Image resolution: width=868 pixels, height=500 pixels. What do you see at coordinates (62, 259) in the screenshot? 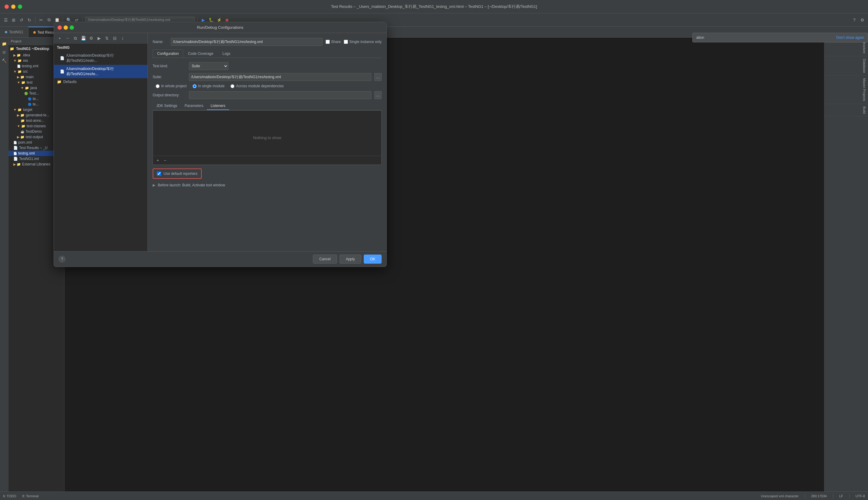
I see `dialog-help-button: ?` at bounding box center [62, 259].